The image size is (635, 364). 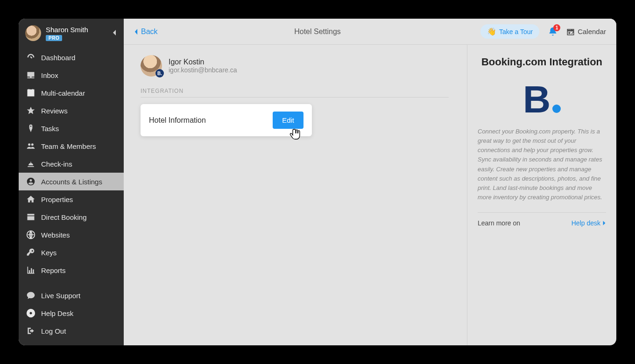 I want to click on sidebar-item-reports: Reports, so click(x=71, y=270).